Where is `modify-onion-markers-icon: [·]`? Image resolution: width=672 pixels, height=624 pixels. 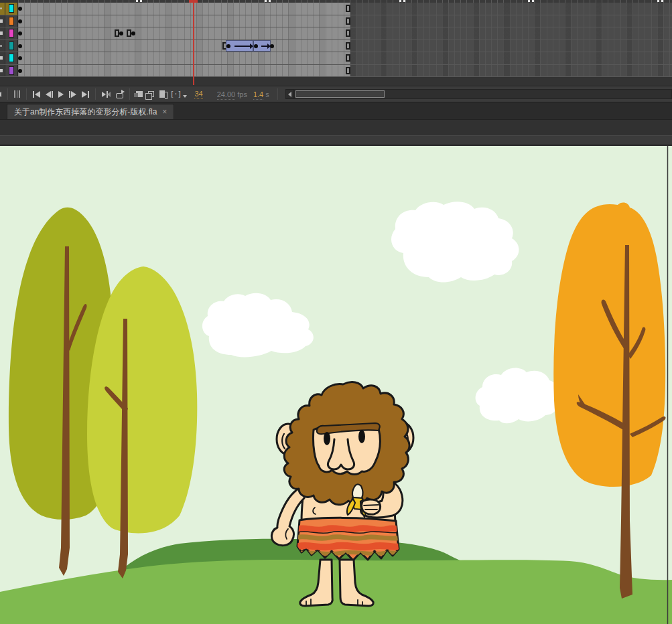 modify-onion-markers-icon: [·] is located at coordinates (179, 94).